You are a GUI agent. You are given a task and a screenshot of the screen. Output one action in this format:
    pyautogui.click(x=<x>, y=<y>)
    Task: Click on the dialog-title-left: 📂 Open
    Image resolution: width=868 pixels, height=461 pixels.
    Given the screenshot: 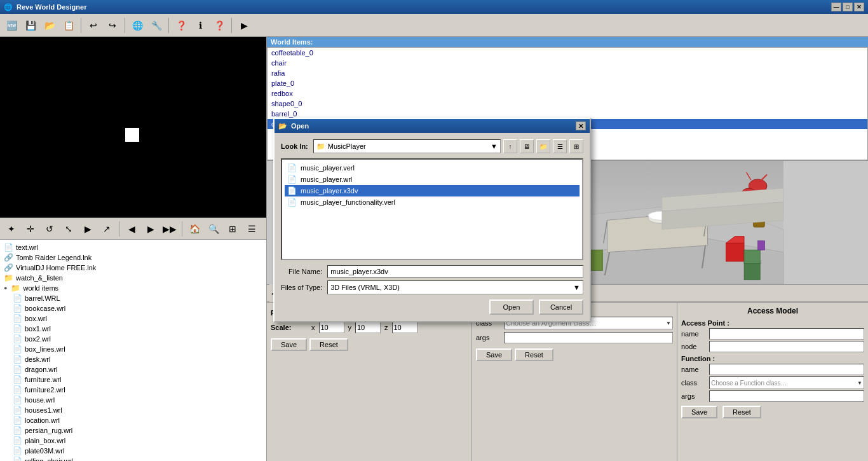 What is the action you would take?
    pyautogui.click(x=294, y=126)
    